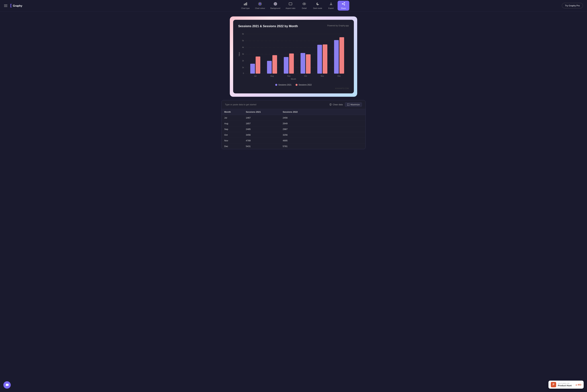  What do you see at coordinates (260, 6) in the screenshot?
I see `toolbar-chart-colour: Chart colour` at bounding box center [260, 6].